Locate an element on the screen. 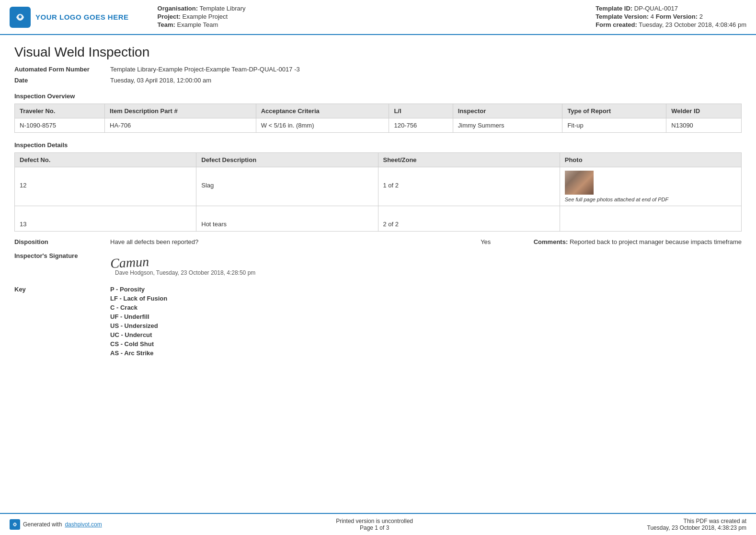 The width and height of the screenshot is (756, 535). table-row: 13 Hot tears 2 of 2 is located at coordinates (378, 219).